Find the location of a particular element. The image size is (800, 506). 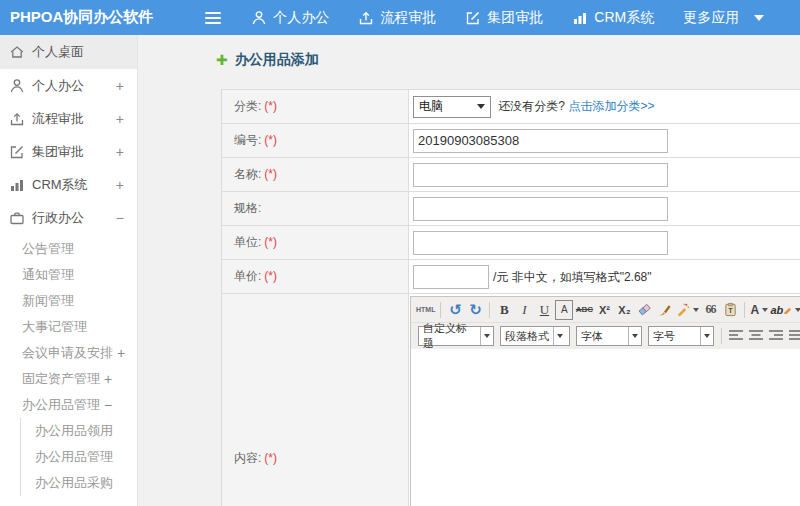

format-brush-button is located at coordinates (664, 310).